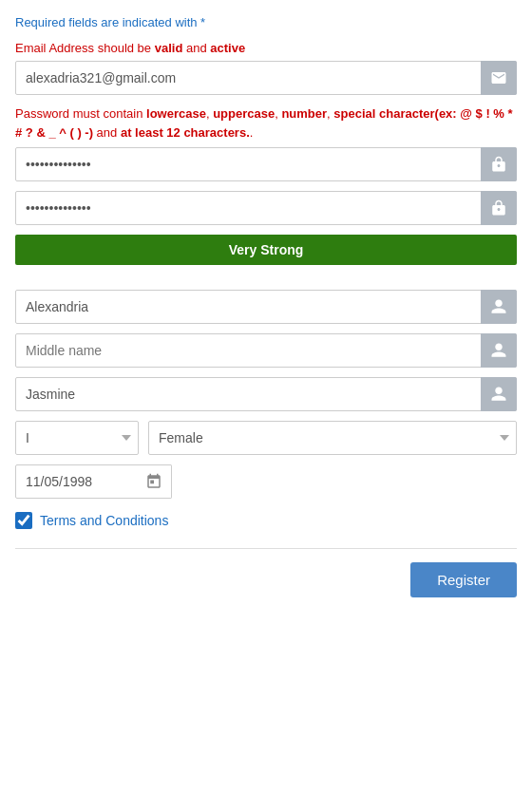  Describe the element at coordinates (332, 438) in the screenshot. I see `gender-select: Female Male Other` at that location.